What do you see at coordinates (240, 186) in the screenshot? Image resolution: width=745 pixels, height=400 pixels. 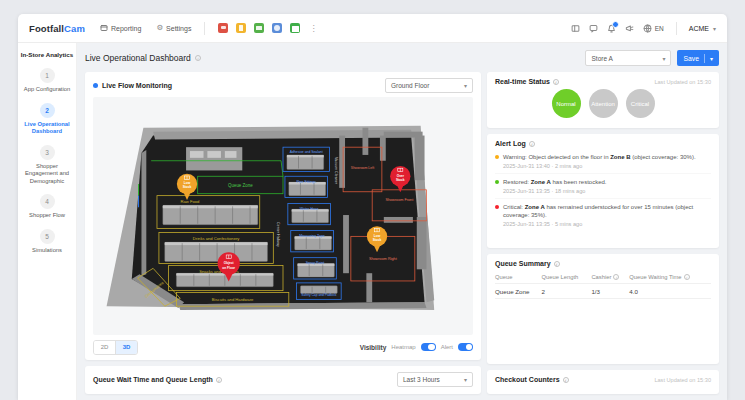 I see `svg-text: Queue Zone` at bounding box center [240, 186].